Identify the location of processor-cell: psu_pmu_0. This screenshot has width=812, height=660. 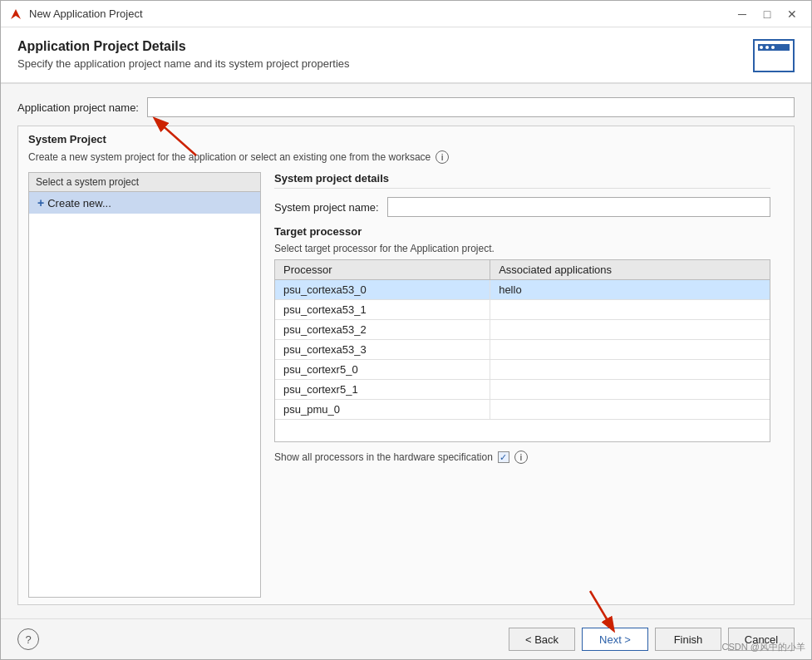
(382, 410).